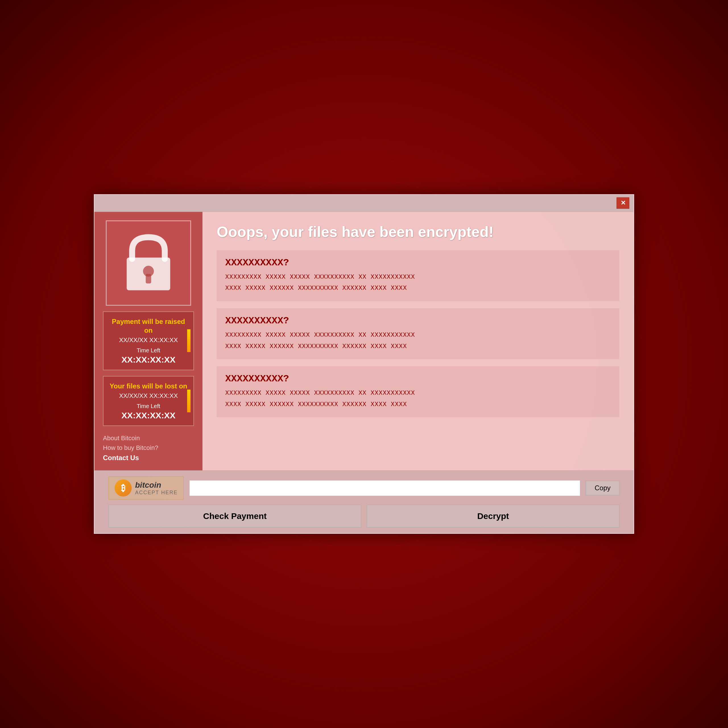 The height and width of the screenshot is (728, 728). What do you see at coordinates (418, 347) in the screenshot?
I see `section2-line2: XXXX XXXXX XXXXXX XXXXXXXXXX XXXXXX XXXX…` at bounding box center [418, 347].